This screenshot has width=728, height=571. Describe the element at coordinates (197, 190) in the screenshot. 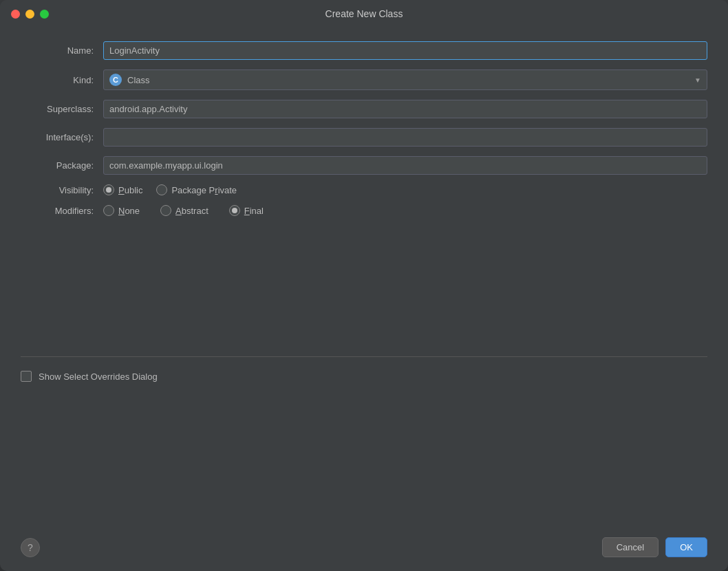

I see `visibility-package-private-option: Package Private` at that location.